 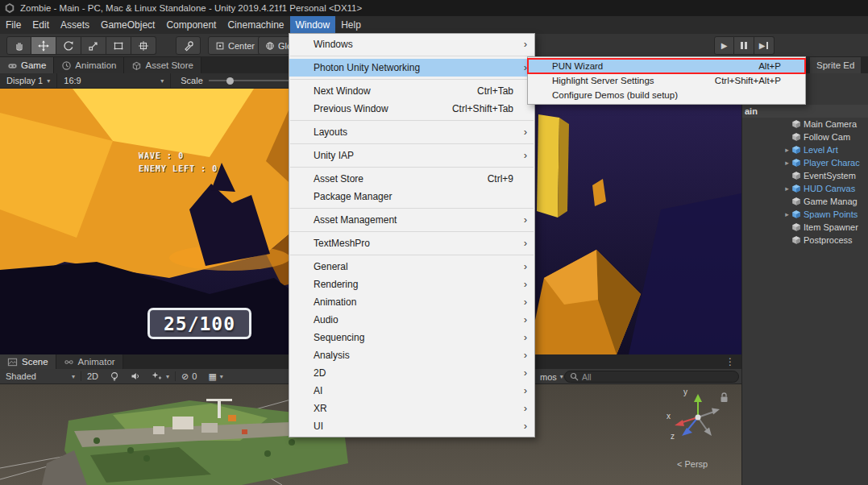 I want to click on gizmos-dropdown: mos ▾, so click(x=551, y=377).